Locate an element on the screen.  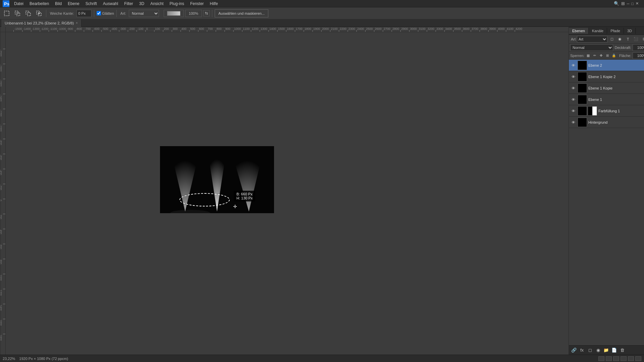
layer-item-hintergrund: 👁 Hintergrund 🔒 is located at coordinates (606, 122).